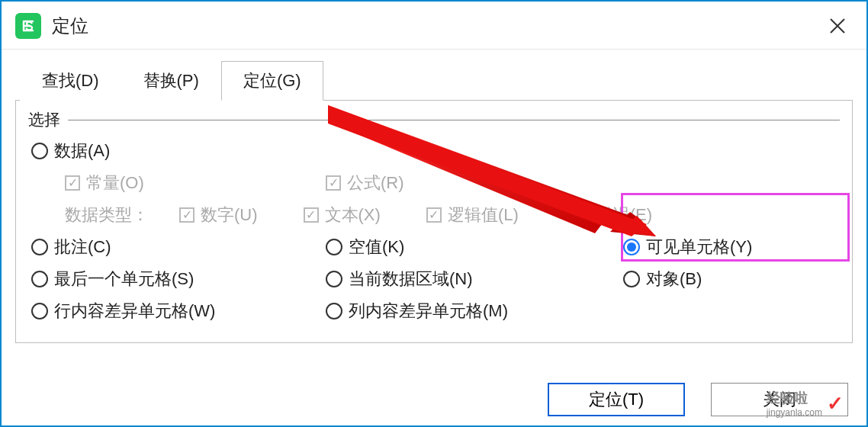 This screenshot has height=427, width=868. I want to click on radio-current-region: 当前数据区域(N), so click(400, 279).